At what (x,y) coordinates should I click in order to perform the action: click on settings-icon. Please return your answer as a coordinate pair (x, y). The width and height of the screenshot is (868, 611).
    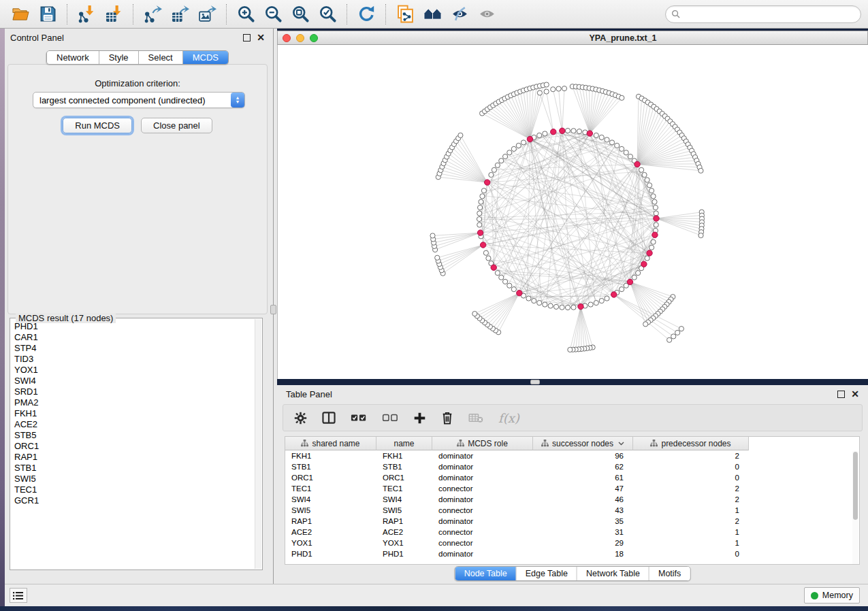
    Looking at the image, I should click on (301, 418).